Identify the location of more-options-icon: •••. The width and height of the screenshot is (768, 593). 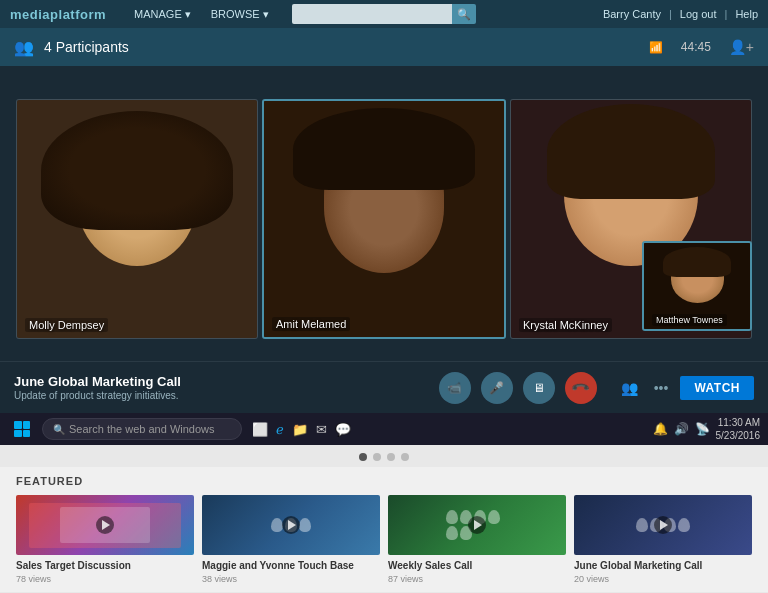
(662, 388).